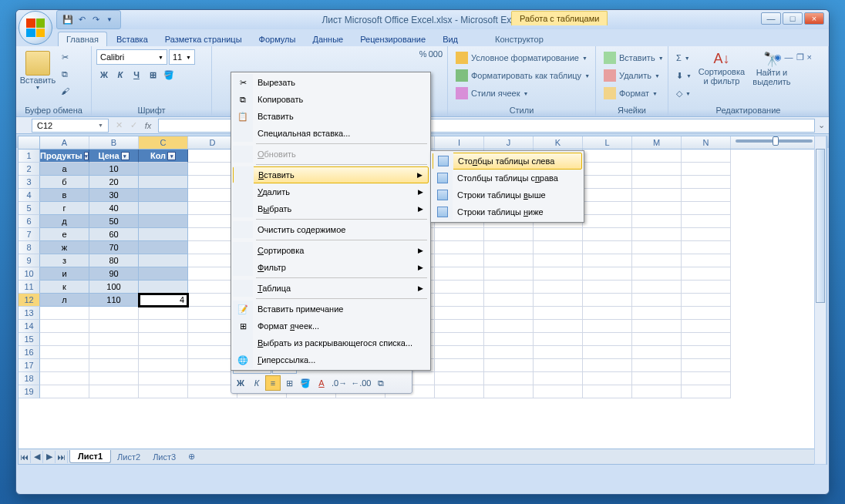 This screenshot has height=504, width=845. I want to click on cell: 110, so click(114, 301).